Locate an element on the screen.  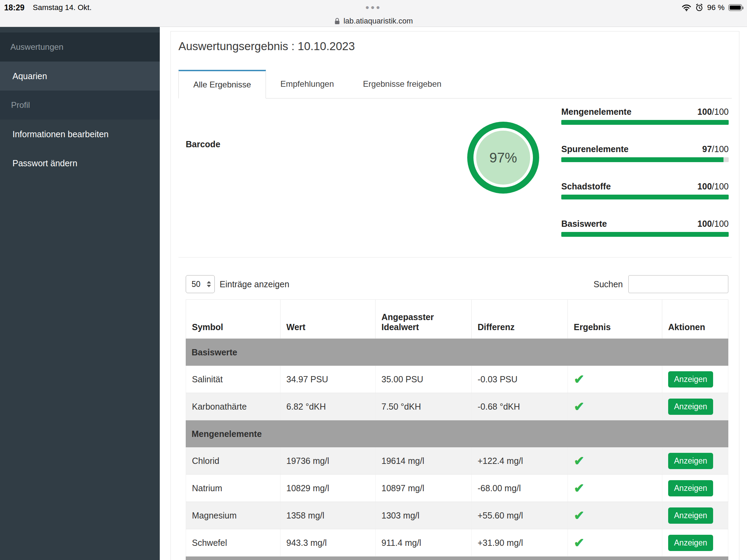
search-input is located at coordinates (679, 284).